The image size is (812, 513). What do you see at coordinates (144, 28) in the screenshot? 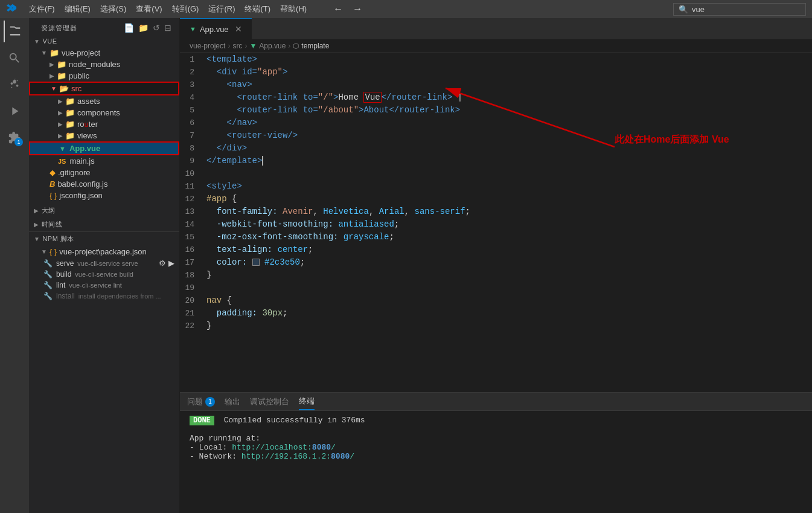
I see `new-folder-icon: 📁` at bounding box center [144, 28].